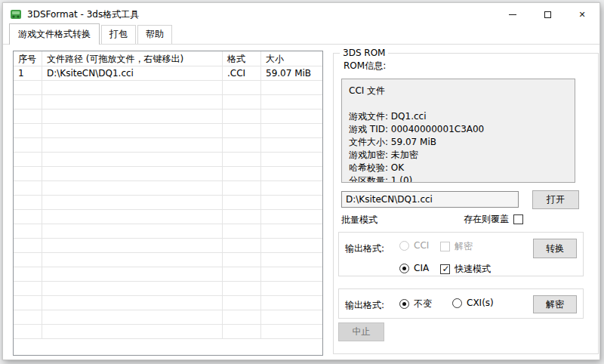 The width and height of the screenshot is (604, 364). What do you see at coordinates (242, 59) in the screenshot?
I see `column-header: 格式` at bounding box center [242, 59].